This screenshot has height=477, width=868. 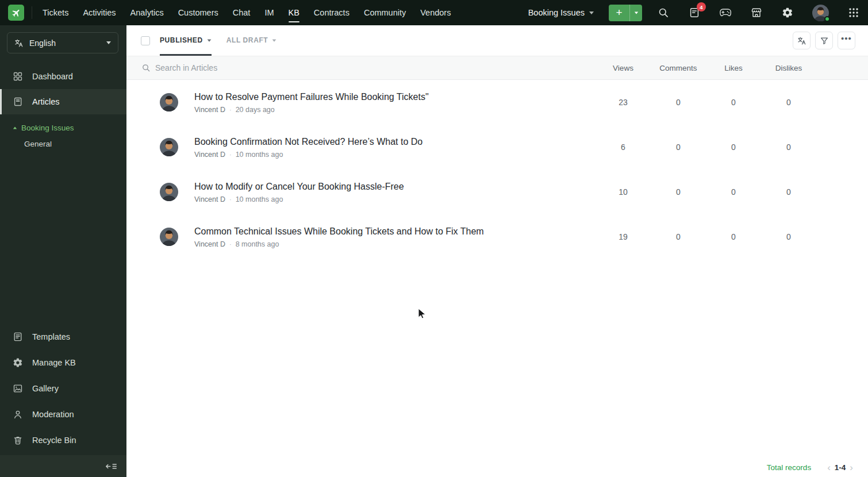 I want to click on article-text: How to Resolve Payment Failures While Bo…, so click(x=312, y=102).